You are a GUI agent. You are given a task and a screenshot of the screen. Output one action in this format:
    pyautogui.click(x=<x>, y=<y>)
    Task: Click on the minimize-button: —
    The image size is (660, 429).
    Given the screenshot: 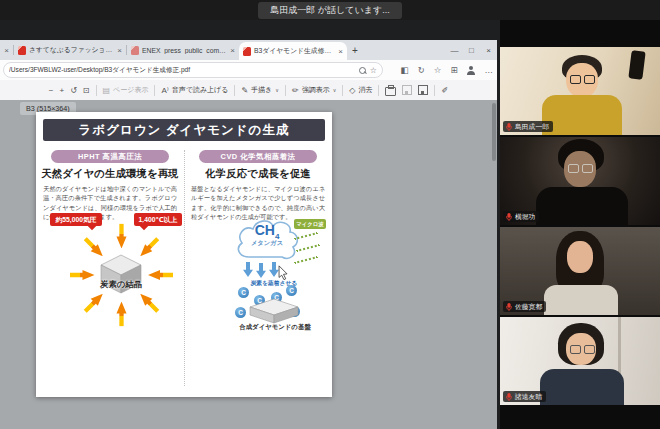 What is the action you would take?
    pyautogui.click(x=454, y=50)
    